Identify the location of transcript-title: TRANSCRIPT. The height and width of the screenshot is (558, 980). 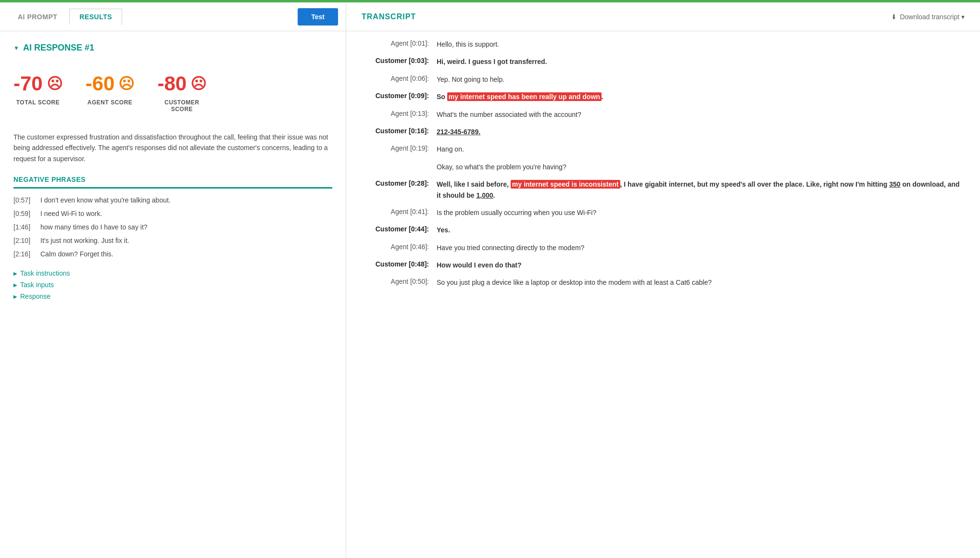
(389, 17).